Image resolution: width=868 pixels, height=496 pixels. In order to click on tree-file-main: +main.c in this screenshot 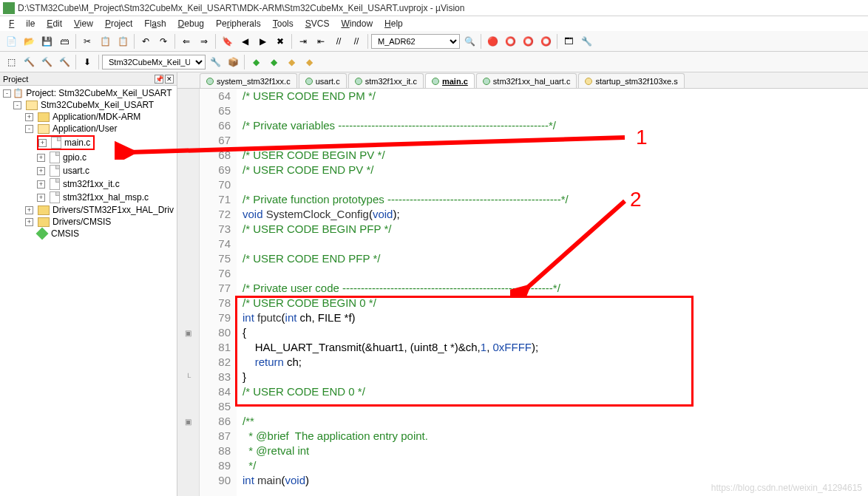, I will do `click(89, 143)`.